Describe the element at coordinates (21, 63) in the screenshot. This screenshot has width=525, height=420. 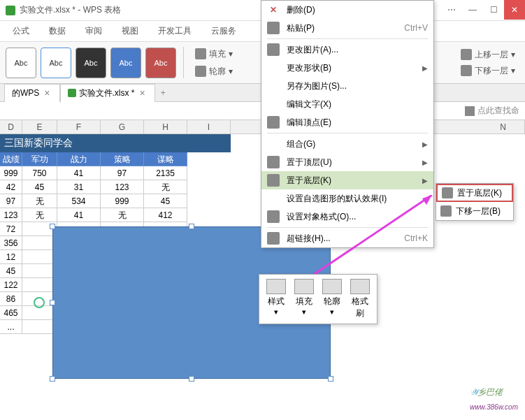
I see `shape-style-1: Abc` at that location.